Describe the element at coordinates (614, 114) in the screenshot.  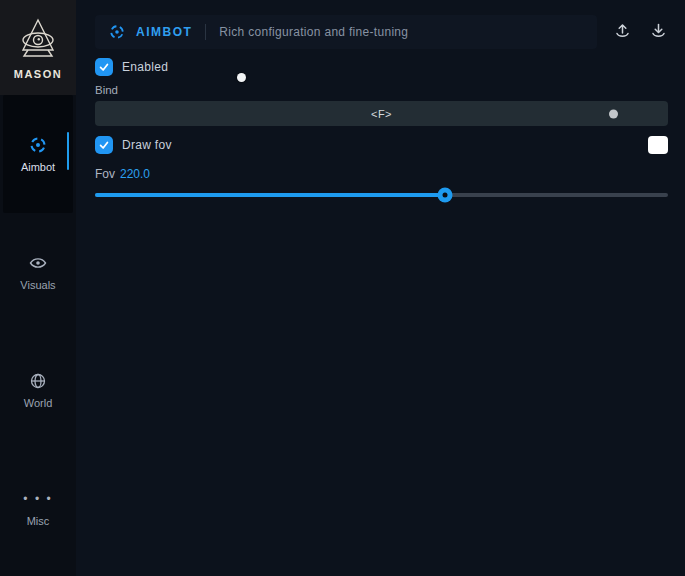
I see `bind-drag-dot` at that location.